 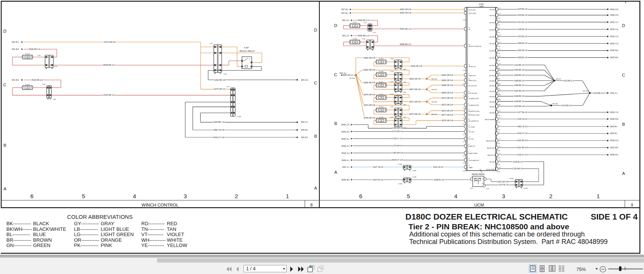 I want to click on svg-text: 2B, so click(x=518, y=182).